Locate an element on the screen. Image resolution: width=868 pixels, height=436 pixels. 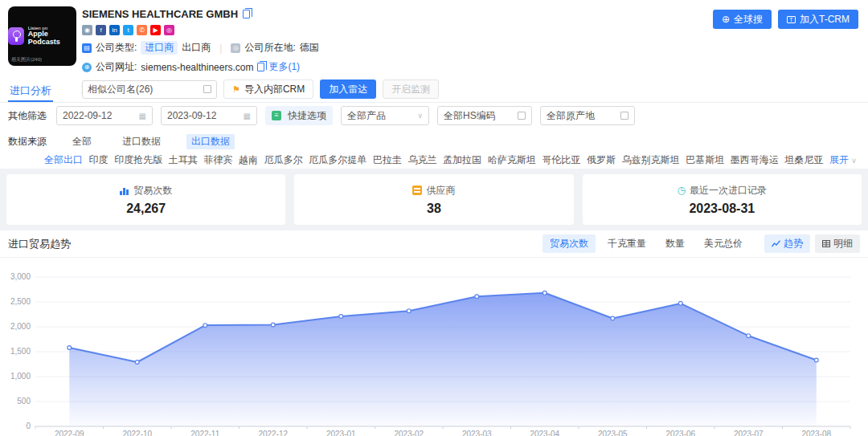
country-tab: 巴基斯坦 is located at coordinates (705, 161).